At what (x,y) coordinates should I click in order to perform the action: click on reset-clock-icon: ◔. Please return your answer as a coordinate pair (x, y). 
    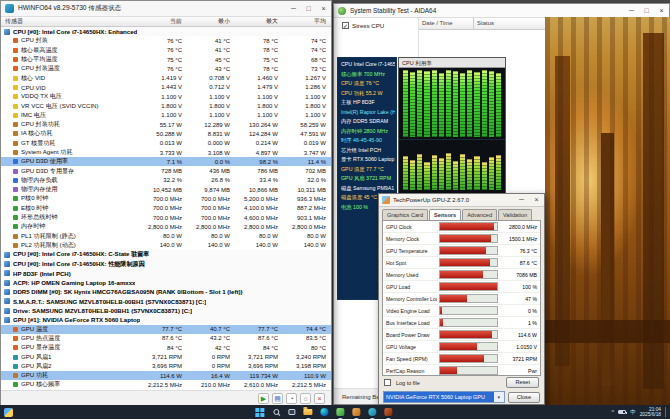
    Looking at the image, I should click on (292, 398).